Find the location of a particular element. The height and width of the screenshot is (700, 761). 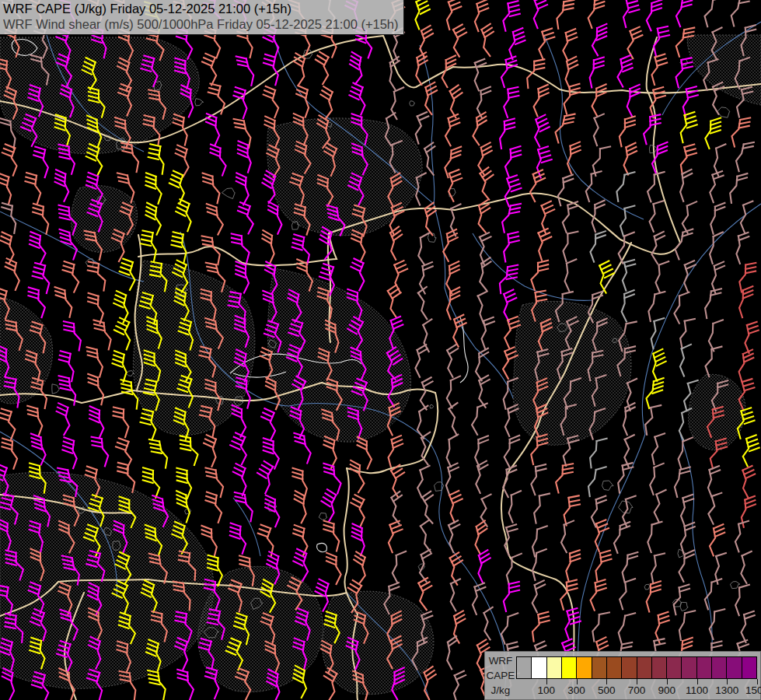

legend-tick-label: 1500 is located at coordinates (753, 691).